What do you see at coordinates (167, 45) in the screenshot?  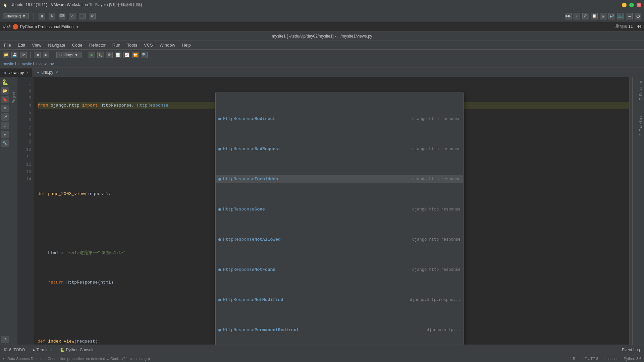 I see `menu-window: Window` at bounding box center [167, 45].